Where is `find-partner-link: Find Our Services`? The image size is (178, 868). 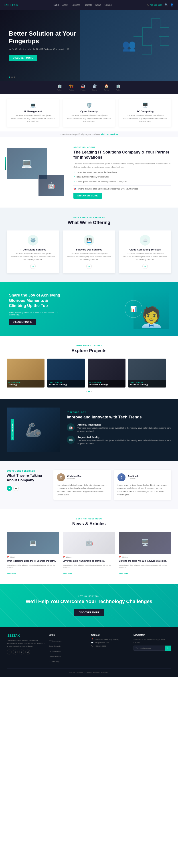 find-partner-link: Find Our Services is located at coordinates (109, 134).